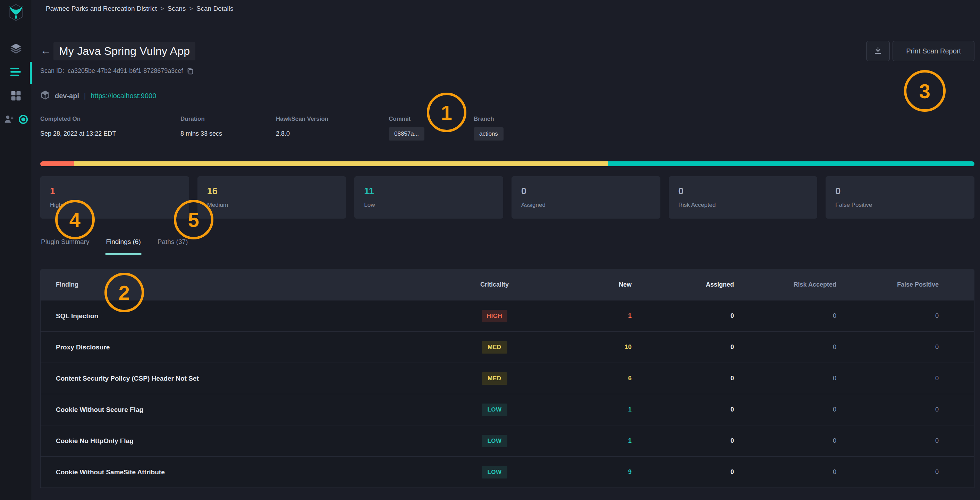 Image resolution: width=980 pixels, height=500 pixels. What do you see at coordinates (65, 246) in the screenshot?
I see `tab-plugin-summary: Plugin Summary` at bounding box center [65, 246].